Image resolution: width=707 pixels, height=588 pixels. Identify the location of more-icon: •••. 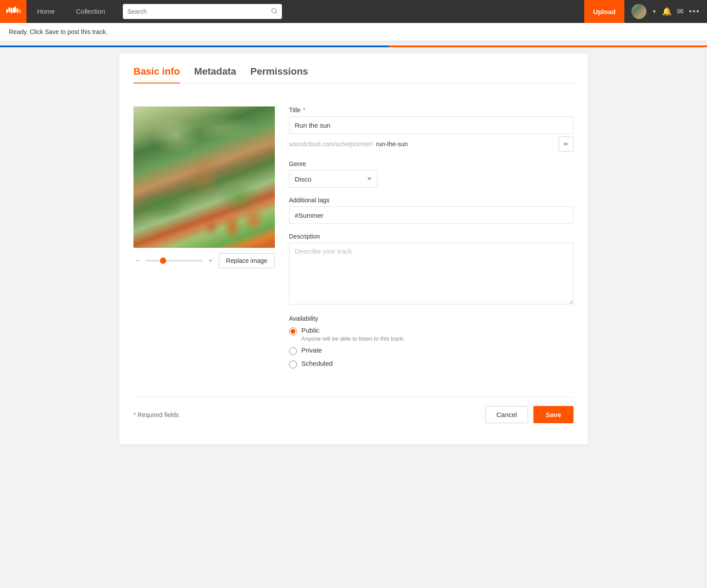
(695, 11).